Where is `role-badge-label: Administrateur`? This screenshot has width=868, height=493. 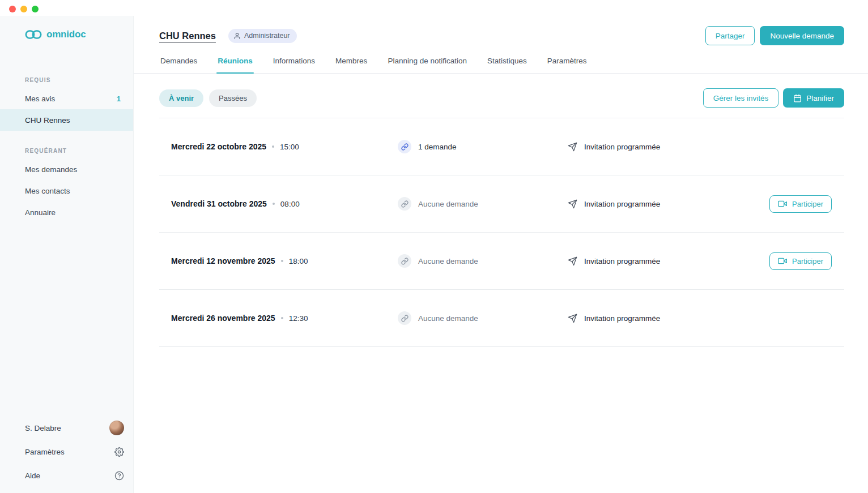 role-badge-label: Administrateur is located at coordinates (267, 36).